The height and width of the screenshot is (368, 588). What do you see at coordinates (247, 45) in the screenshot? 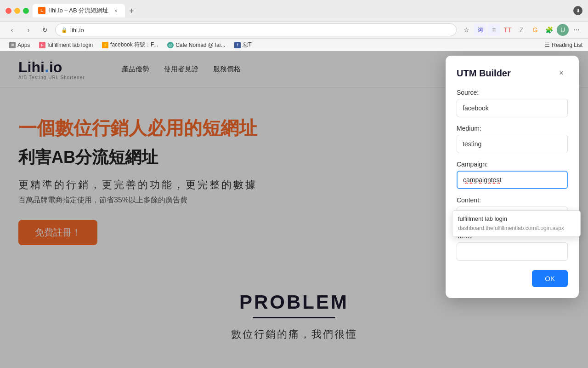
I see `evil-label: 惡T` at bounding box center [247, 45].